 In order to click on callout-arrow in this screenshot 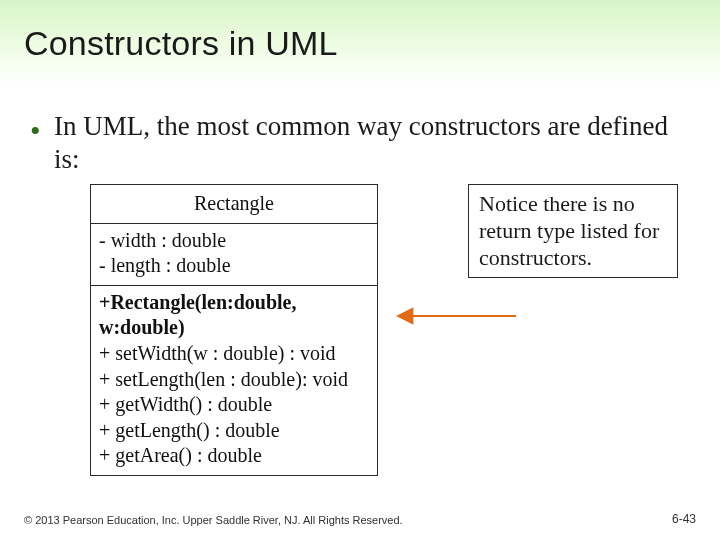, I will do `click(456, 316)`.